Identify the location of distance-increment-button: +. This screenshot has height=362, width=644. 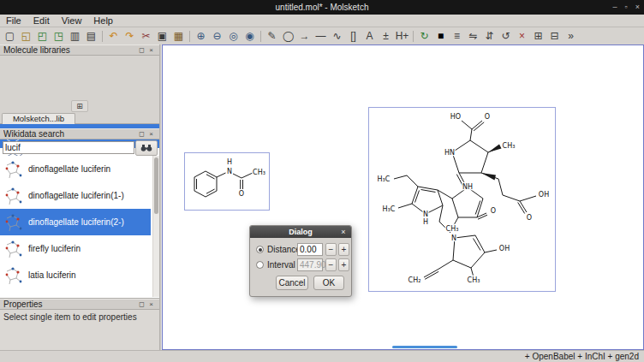
(344, 250).